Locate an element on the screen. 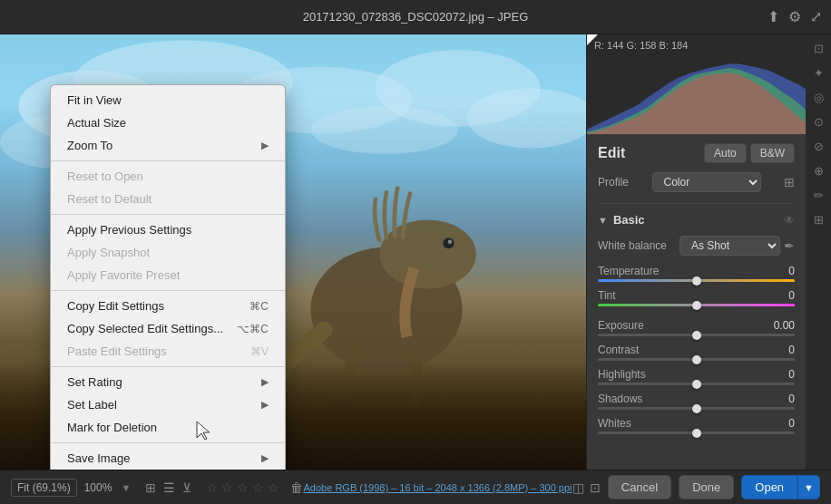 The image size is (831, 504). histogram-rgb-values: R: 144 G: 158 B: 184 is located at coordinates (640, 45).